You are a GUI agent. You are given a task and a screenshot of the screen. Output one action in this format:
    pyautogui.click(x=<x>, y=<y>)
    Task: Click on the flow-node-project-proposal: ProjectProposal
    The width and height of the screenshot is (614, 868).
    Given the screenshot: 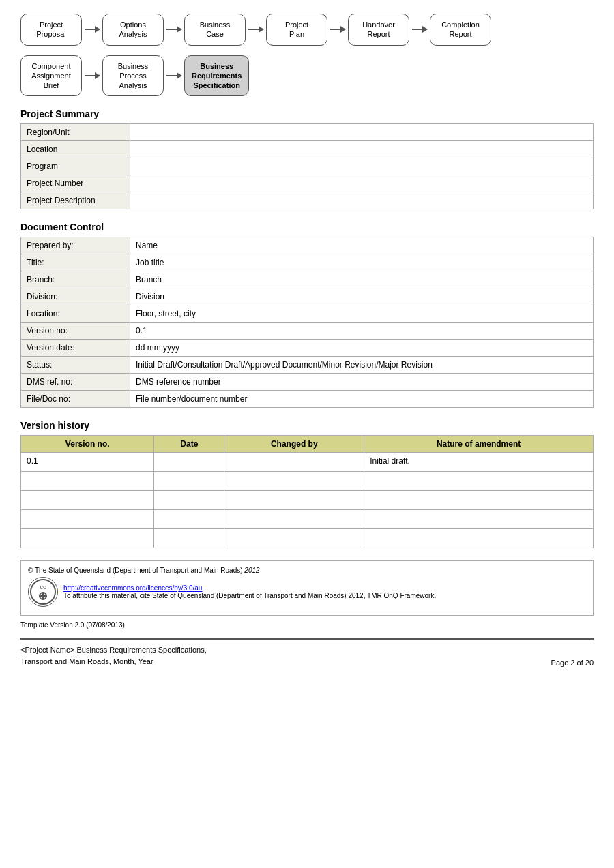 What is the action you would take?
    pyautogui.click(x=51, y=30)
    